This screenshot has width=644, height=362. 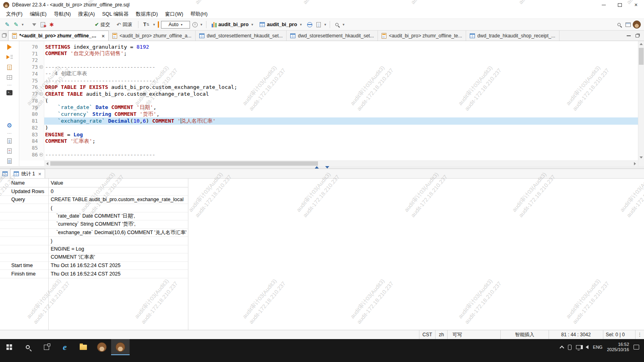 I want to click on close-tab-icon: ×, so click(x=40, y=174).